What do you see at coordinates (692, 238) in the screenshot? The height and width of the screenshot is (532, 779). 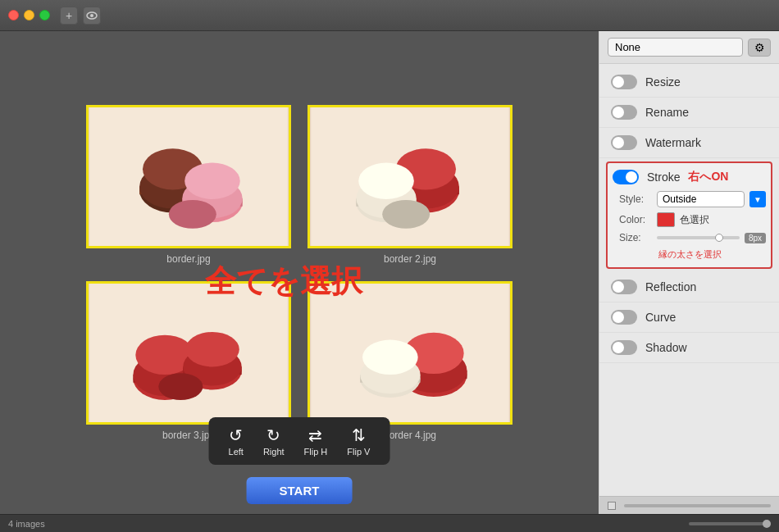 I see `stroke-size-row: Size: 8px` at bounding box center [692, 238].